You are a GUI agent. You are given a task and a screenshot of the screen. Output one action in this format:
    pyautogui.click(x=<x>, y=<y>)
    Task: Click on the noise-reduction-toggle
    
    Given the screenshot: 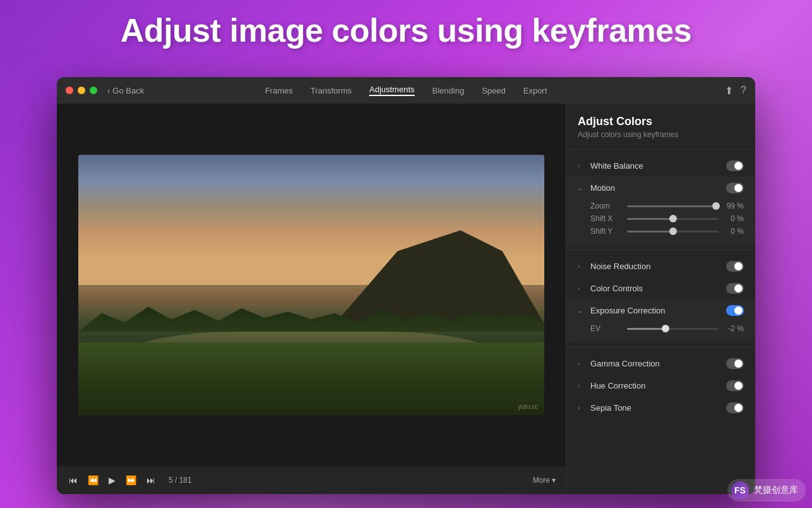 What is the action you would take?
    pyautogui.click(x=735, y=267)
    